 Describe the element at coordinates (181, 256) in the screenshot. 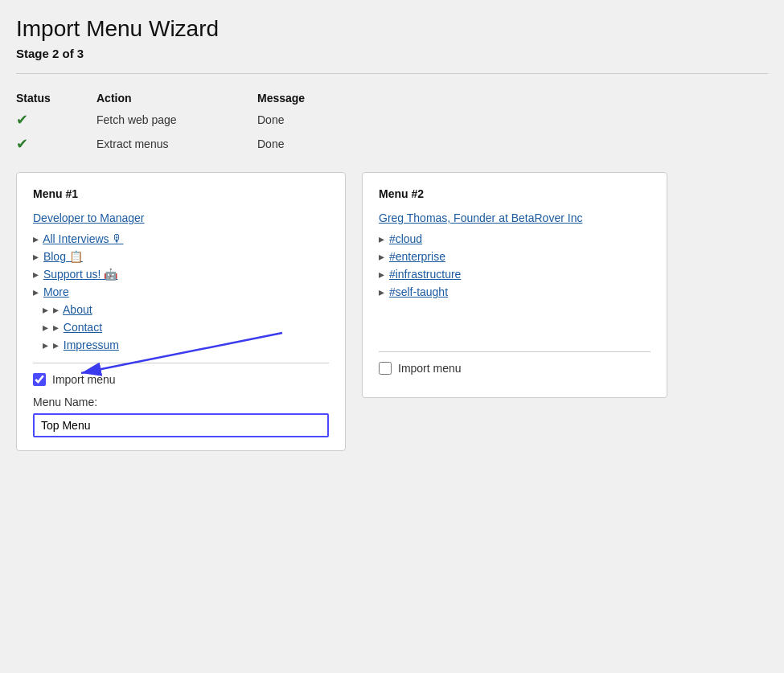

I see `list-item: ▸ Blog 📋` at that location.